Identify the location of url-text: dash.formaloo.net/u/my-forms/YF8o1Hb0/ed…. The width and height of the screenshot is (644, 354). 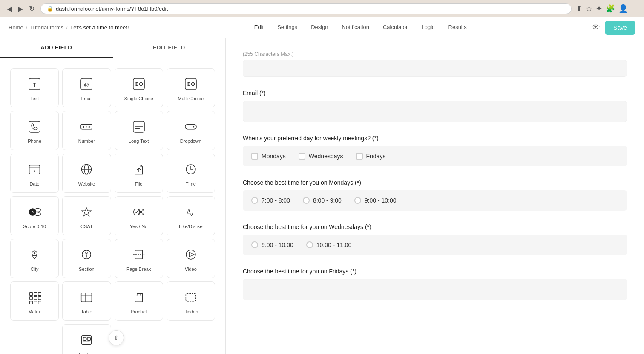
(112, 9).